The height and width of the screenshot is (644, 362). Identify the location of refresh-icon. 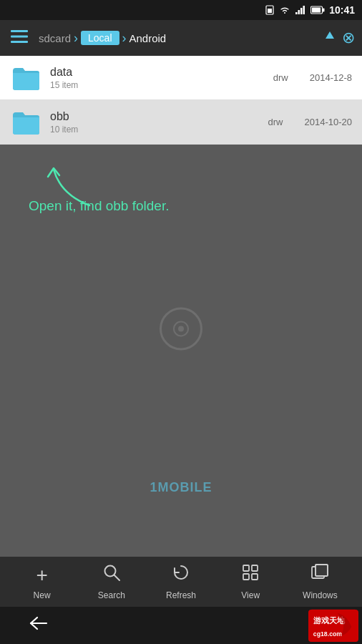
(181, 575).